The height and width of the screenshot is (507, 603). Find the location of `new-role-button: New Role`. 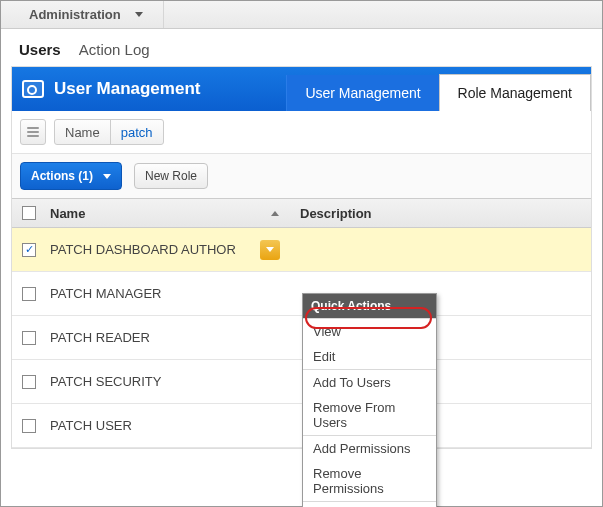

new-role-button: New Role is located at coordinates (171, 176).